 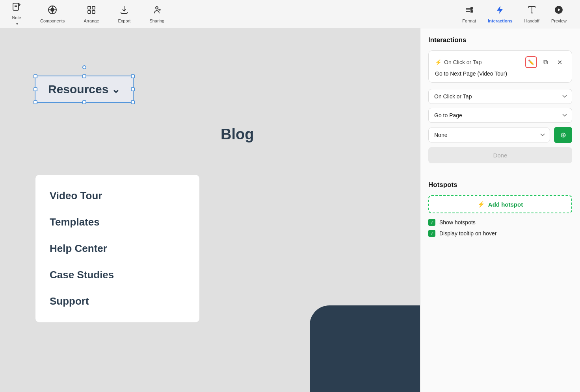 What do you see at coordinates (17, 24) in the screenshot?
I see `note-chevron: ▾` at bounding box center [17, 24].